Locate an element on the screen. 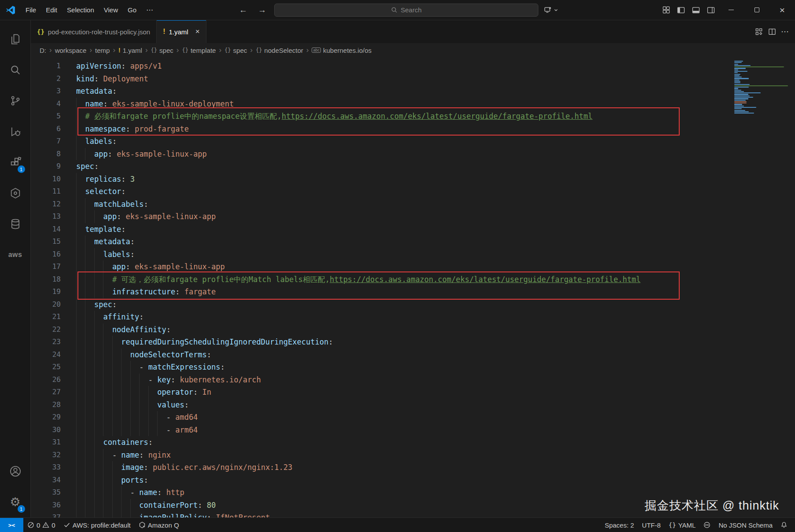 This screenshot has height=532, width=795. menu-overflow-ellipsis: ⋯ is located at coordinates (150, 10).